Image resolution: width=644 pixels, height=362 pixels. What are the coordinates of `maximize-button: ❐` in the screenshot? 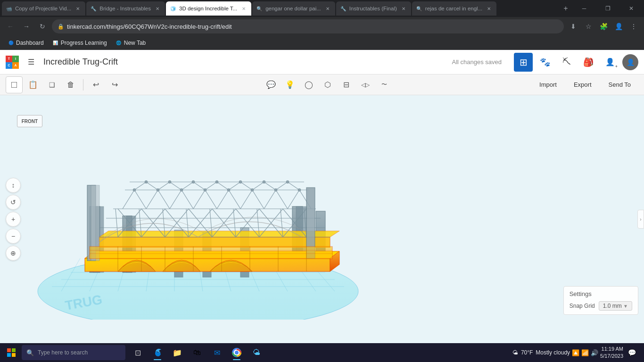 It's located at (608, 8).